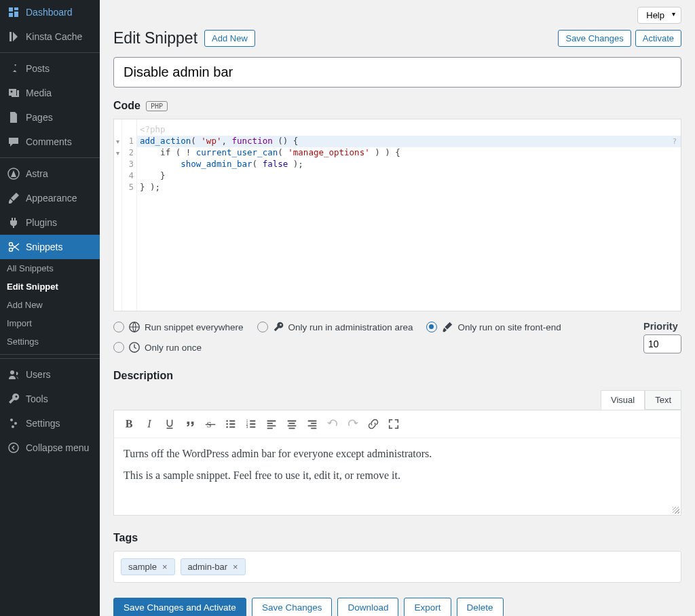  I want to click on scope-option-only-run-in-administration-area: Only run in administration area, so click(335, 327).